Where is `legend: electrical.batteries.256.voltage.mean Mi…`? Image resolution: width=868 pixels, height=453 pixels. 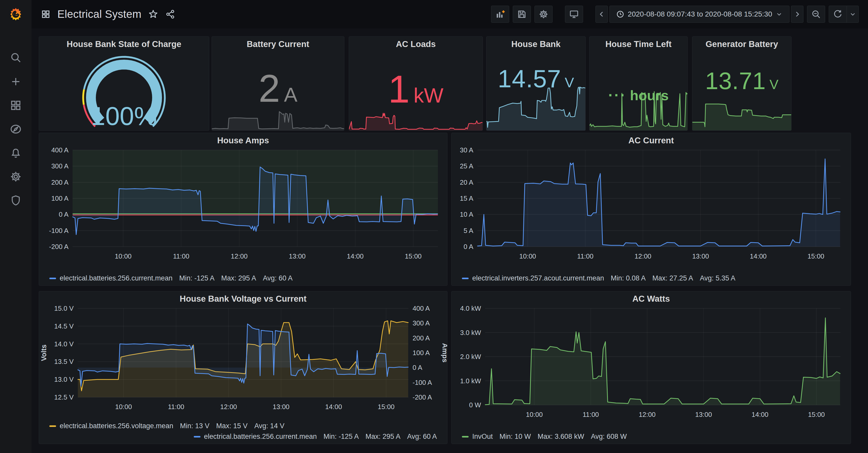 legend: electrical.batteries.256.voltage.mean Mi… is located at coordinates (243, 431).